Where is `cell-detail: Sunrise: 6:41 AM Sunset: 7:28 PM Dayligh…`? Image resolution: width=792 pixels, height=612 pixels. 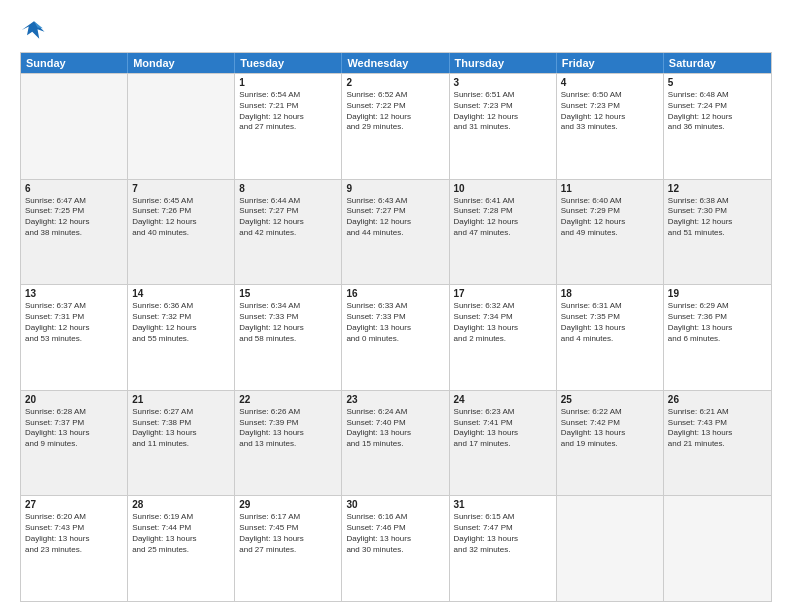 cell-detail: Sunrise: 6:41 AM Sunset: 7:28 PM Dayligh… is located at coordinates (503, 218).